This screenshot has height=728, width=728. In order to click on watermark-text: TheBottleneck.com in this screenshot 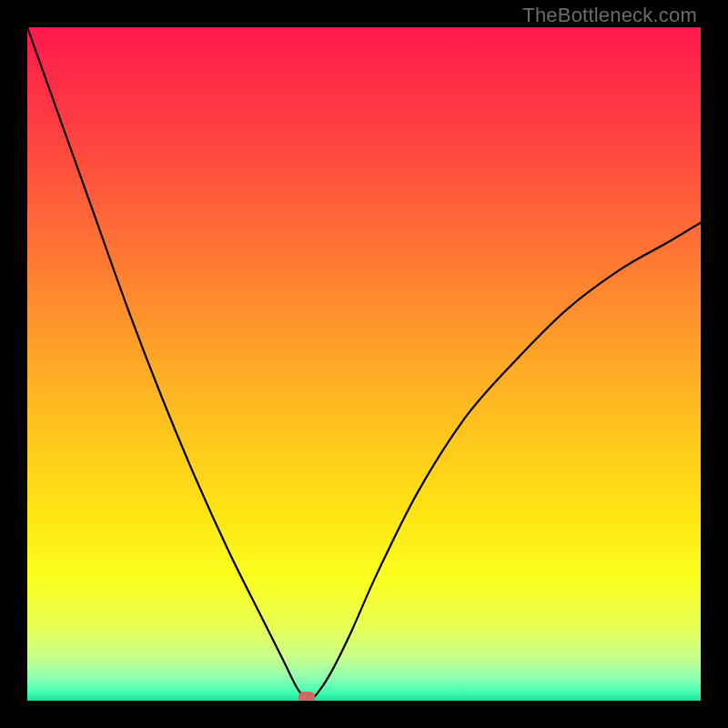, I will do `click(610, 15)`.